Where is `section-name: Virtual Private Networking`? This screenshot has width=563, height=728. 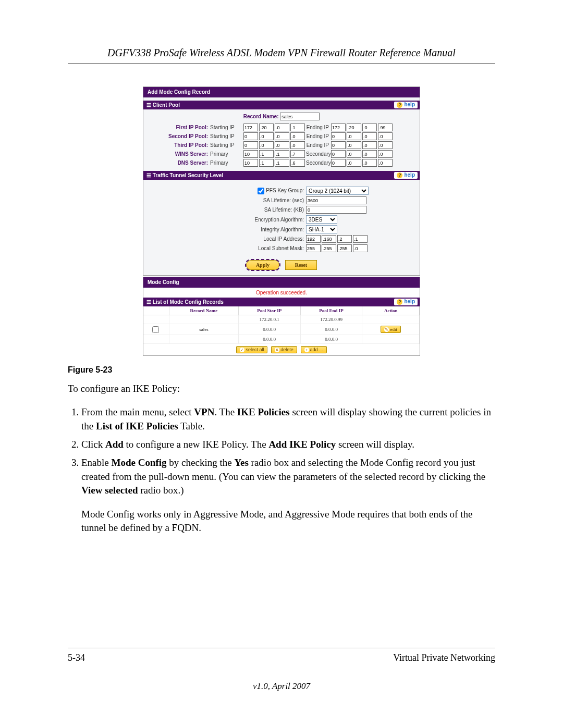 section-name: Virtual Private Networking is located at coordinates (444, 658).